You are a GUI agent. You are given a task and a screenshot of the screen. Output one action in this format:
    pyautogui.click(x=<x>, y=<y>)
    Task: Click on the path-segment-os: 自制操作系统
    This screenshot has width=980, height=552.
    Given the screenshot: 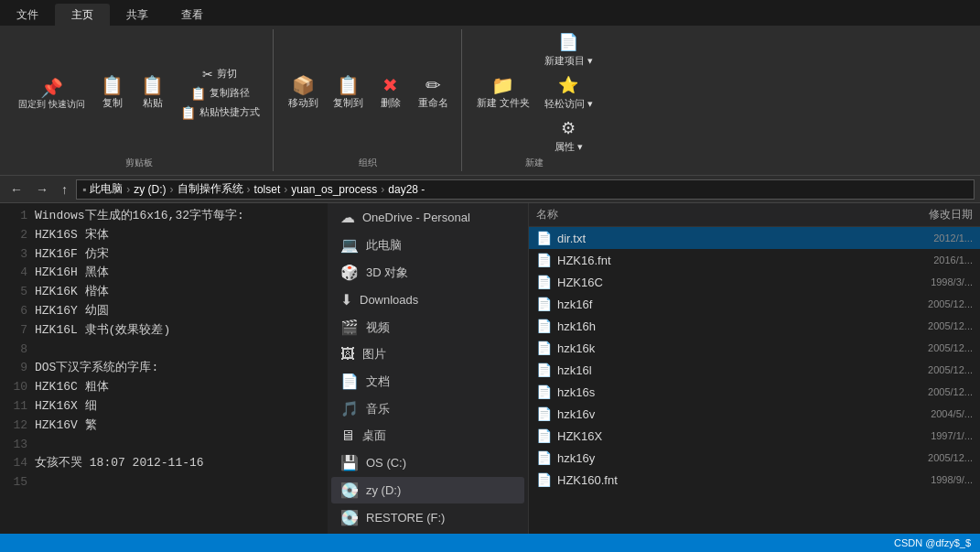 What is the action you would take?
    pyautogui.click(x=210, y=189)
    